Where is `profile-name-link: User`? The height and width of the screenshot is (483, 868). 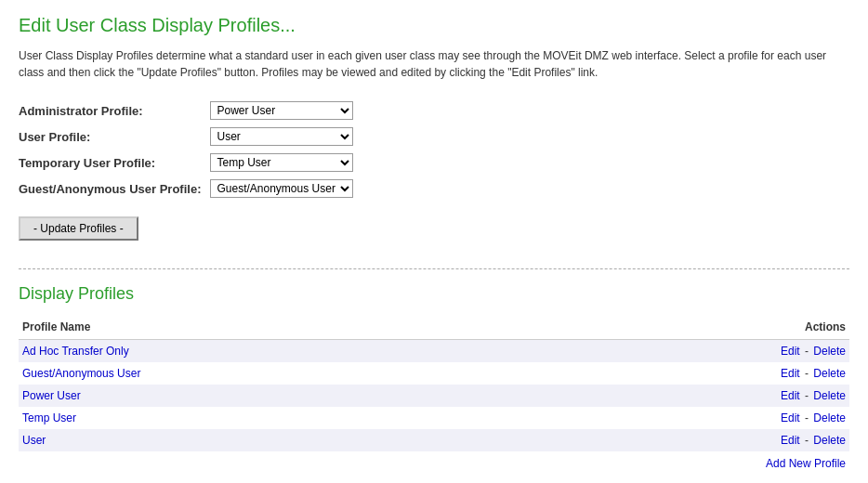 profile-name-link: User is located at coordinates (33, 440).